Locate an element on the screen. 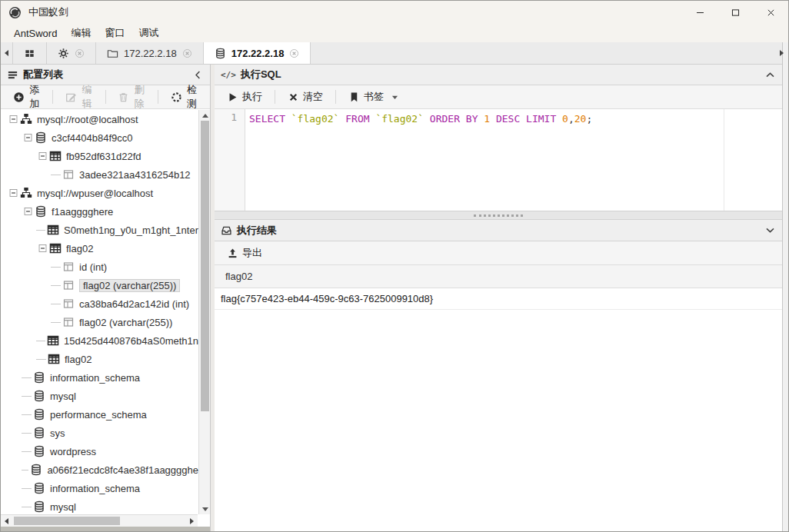  tree-item: ca38ba64d2ac142id (int) is located at coordinates (100, 304).